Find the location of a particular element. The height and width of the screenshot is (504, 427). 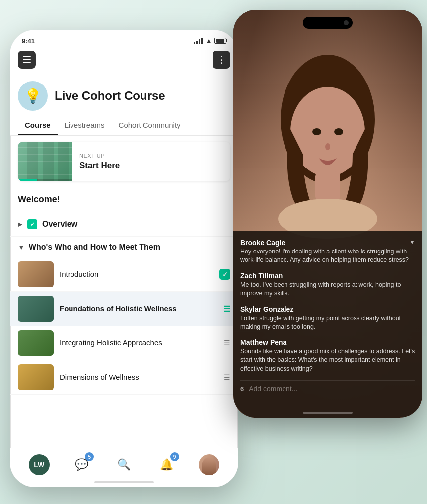

lesson-dimensions: Dimensions of Wellness ☰ is located at coordinates (124, 378).